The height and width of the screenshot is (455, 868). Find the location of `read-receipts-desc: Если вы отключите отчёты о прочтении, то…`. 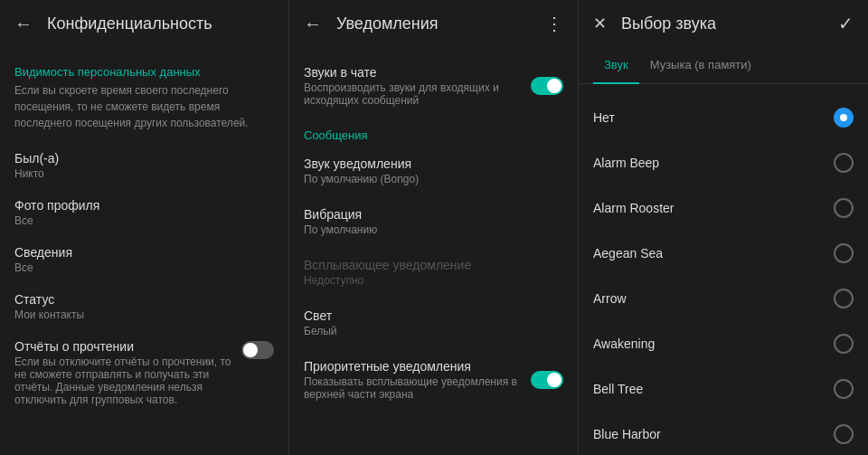

read-receipts-desc: Если вы отключите отчёты о прочтении, то… is located at coordinates (128, 381).